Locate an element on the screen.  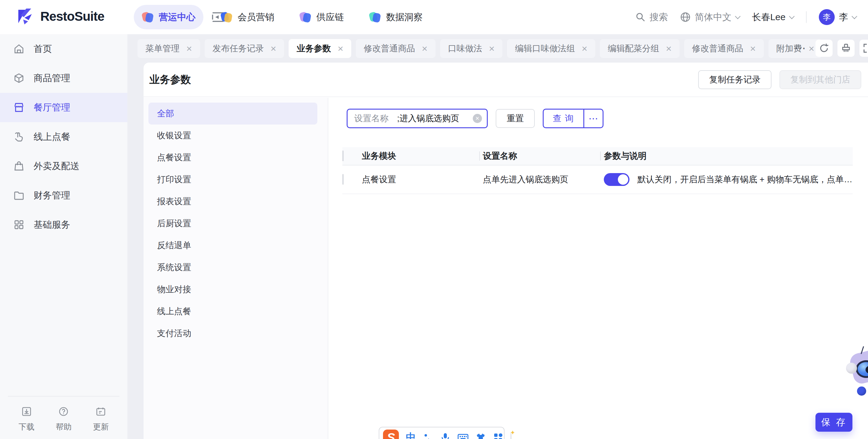
sidebar-item-restaurant: 餐厅管理 is located at coordinates (64, 107).